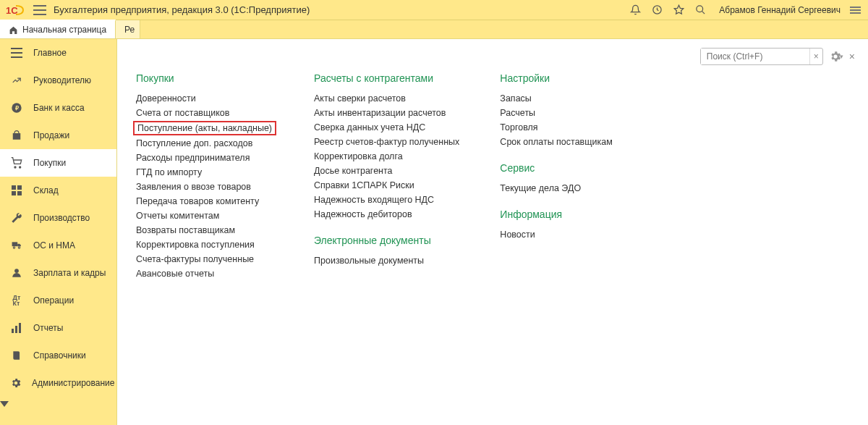 This screenshot has width=868, height=425. What do you see at coordinates (205, 113) in the screenshot?
I see `menu-link: Счета от поставщиков` at bounding box center [205, 113].